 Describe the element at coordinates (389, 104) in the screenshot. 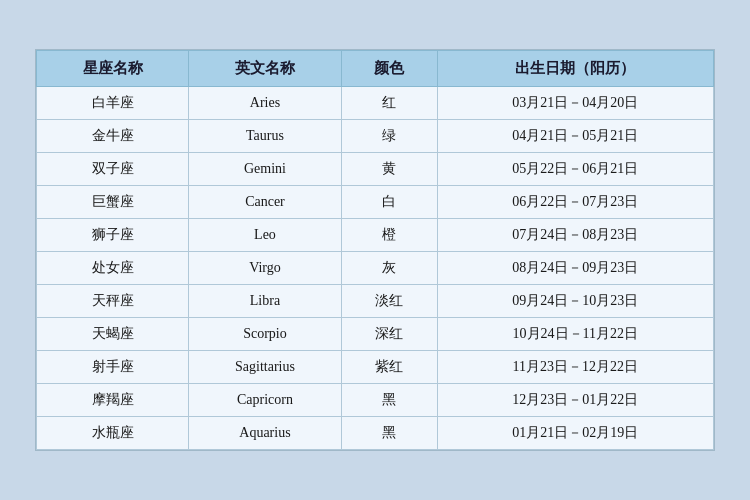

I see `cell-color-0: 红` at that location.